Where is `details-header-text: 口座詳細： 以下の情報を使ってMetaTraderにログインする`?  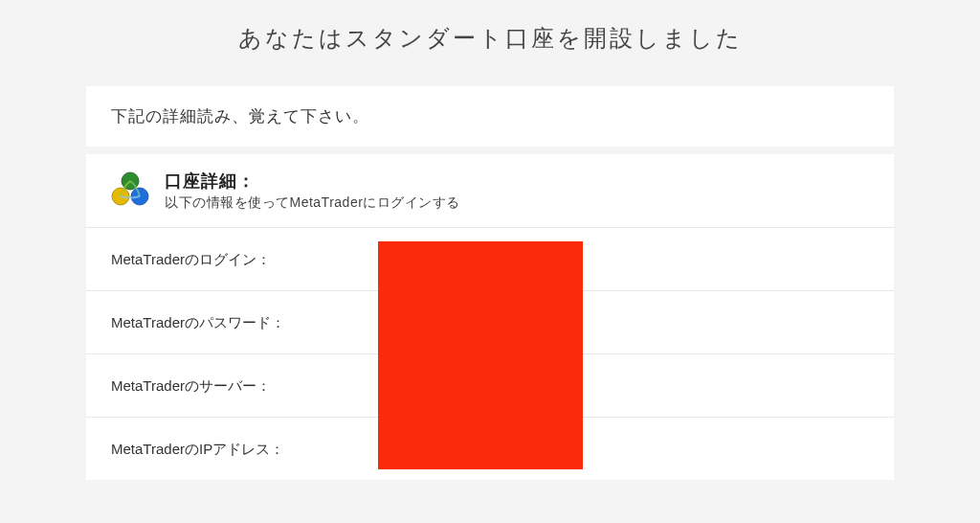
details-header-text: 口座詳細： 以下の情報を使ってMetaTraderにログインする is located at coordinates (519, 190).